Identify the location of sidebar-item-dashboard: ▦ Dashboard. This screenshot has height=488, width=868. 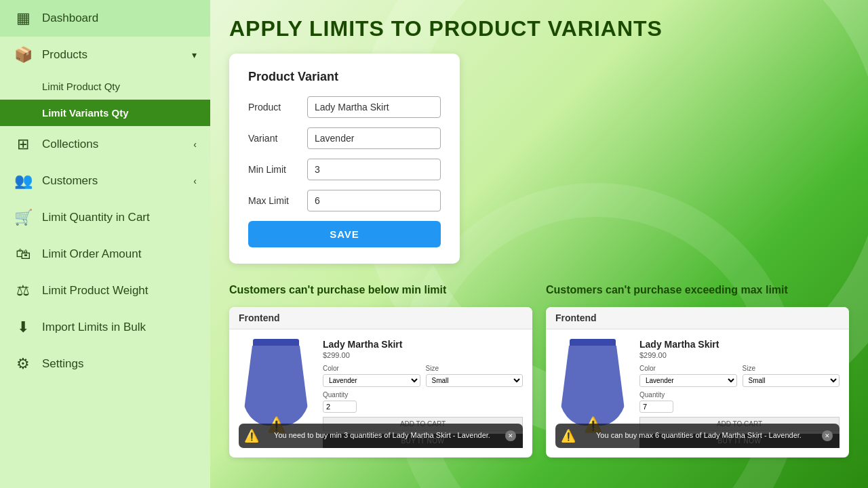
(105, 18).